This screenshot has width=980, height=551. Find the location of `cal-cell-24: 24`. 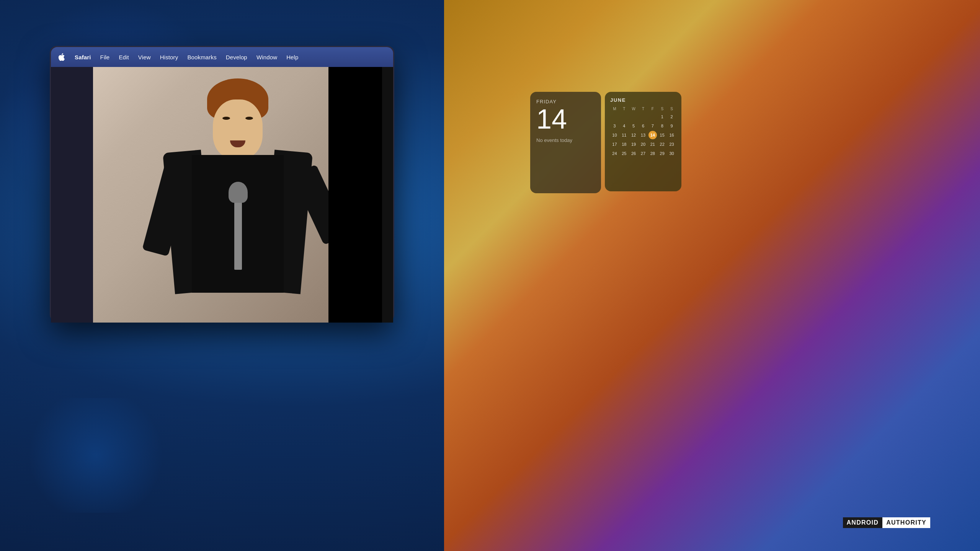

cal-cell-24: 24 is located at coordinates (614, 153).